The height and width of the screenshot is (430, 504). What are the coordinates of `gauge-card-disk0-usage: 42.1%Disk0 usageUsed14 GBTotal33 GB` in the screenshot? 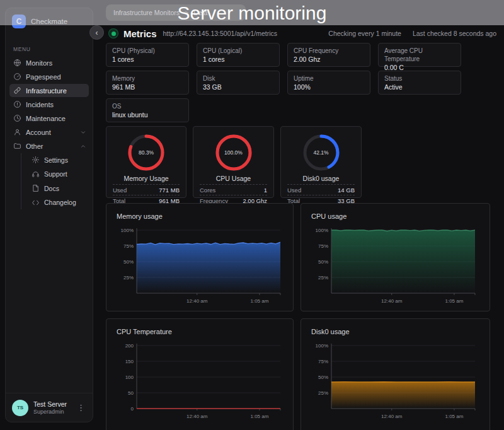 It's located at (321, 162).